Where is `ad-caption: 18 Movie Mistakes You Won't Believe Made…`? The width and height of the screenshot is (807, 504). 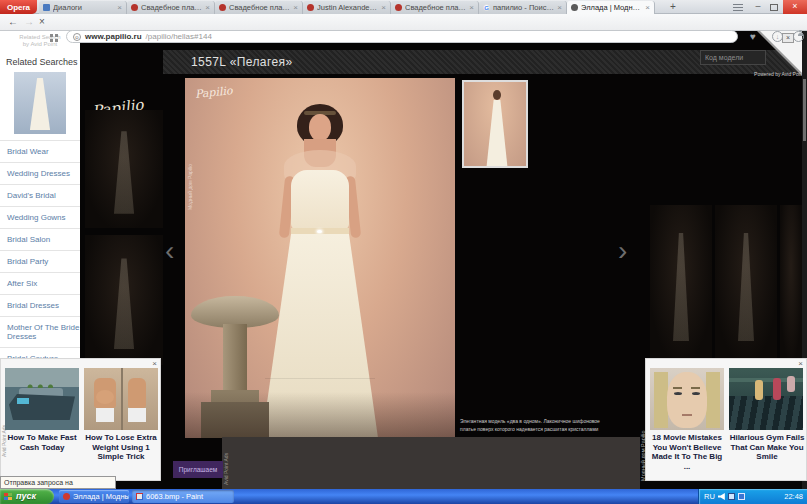
ad-caption: 18 Movie Mistakes You Won't Believe Made… is located at coordinates (687, 452).